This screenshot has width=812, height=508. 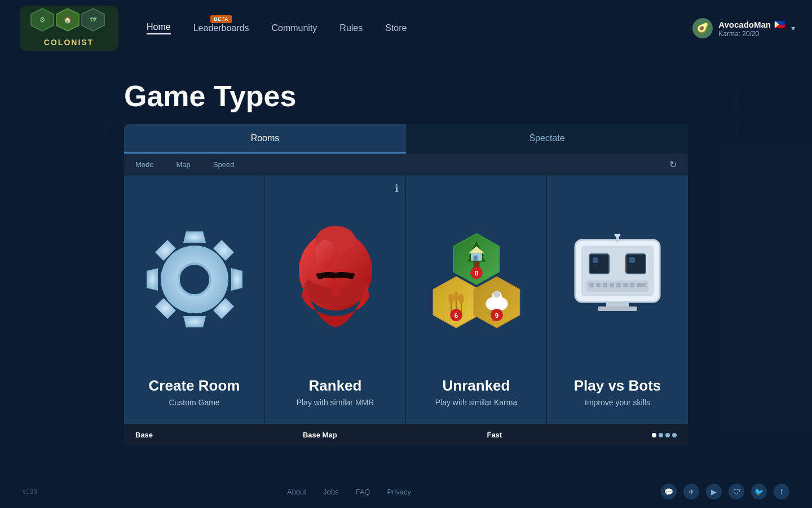 What do you see at coordinates (752, 28) in the screenshot?
I see `user-info: AvocadoMan 🇵🇭 Karma: 20/20` at bounding box center [752, 28].